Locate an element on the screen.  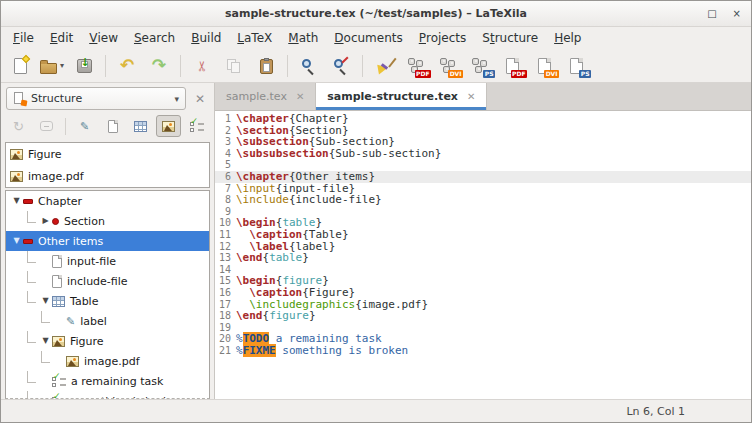
menu-math: Math is located at coordinates (303, 38).